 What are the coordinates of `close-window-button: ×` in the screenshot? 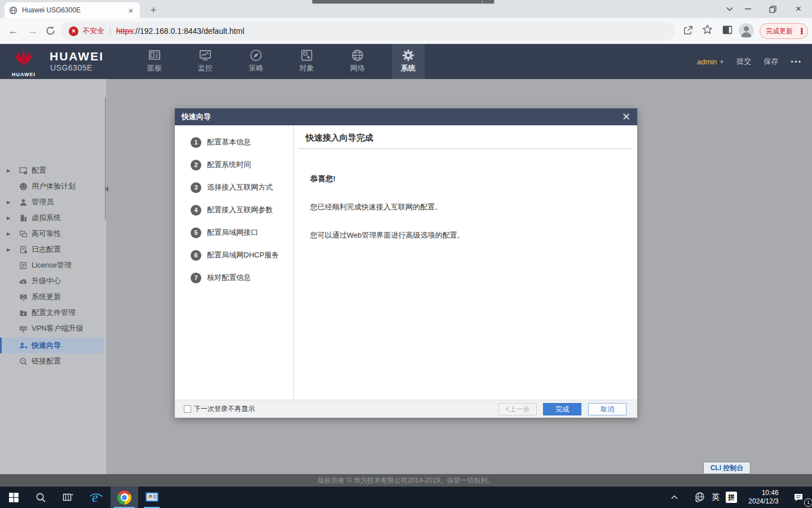 It's located at (798, 9).